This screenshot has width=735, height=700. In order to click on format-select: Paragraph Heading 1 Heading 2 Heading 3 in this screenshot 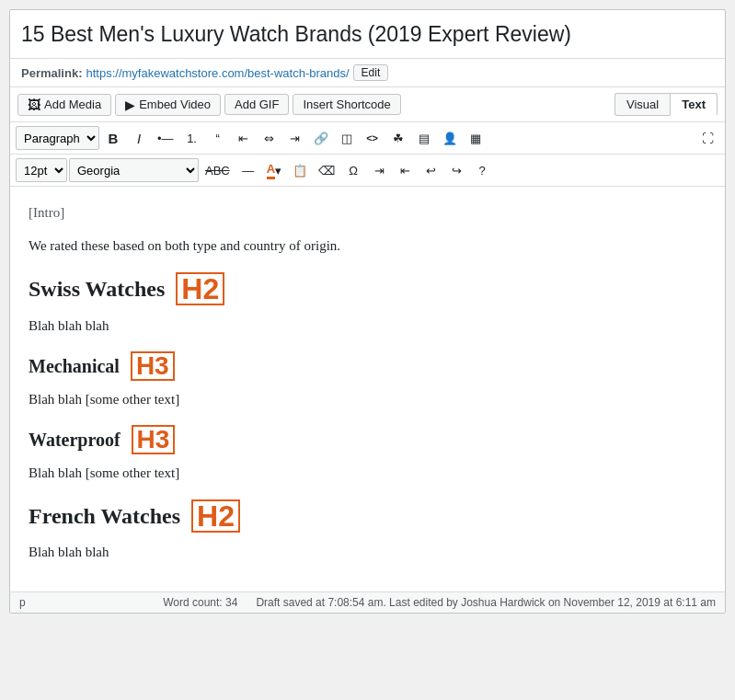, I will do `click(57, 138)`.